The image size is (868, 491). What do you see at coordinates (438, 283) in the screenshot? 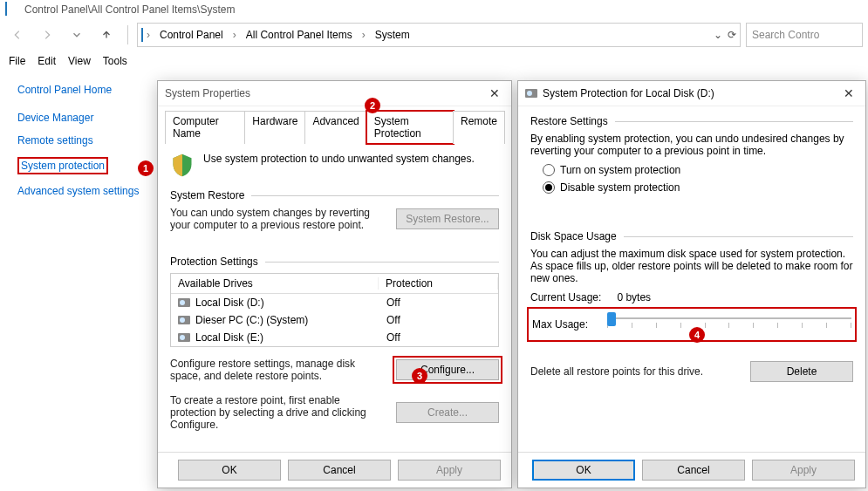
I see `drives-header-prot: Protection` at bounding box center [438, 283].